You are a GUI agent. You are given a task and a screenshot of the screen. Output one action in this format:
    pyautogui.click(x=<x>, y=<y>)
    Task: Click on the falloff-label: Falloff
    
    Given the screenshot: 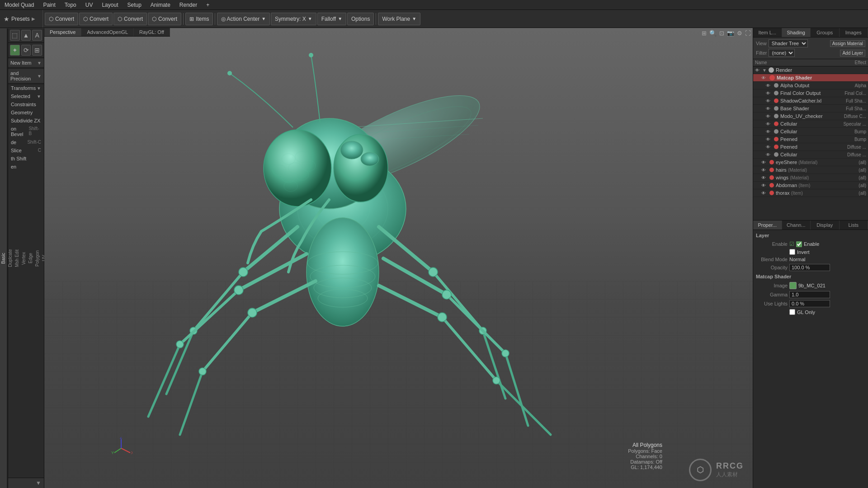 What is the action you would take?
    pyautogui.click(x=329, y=19)
    